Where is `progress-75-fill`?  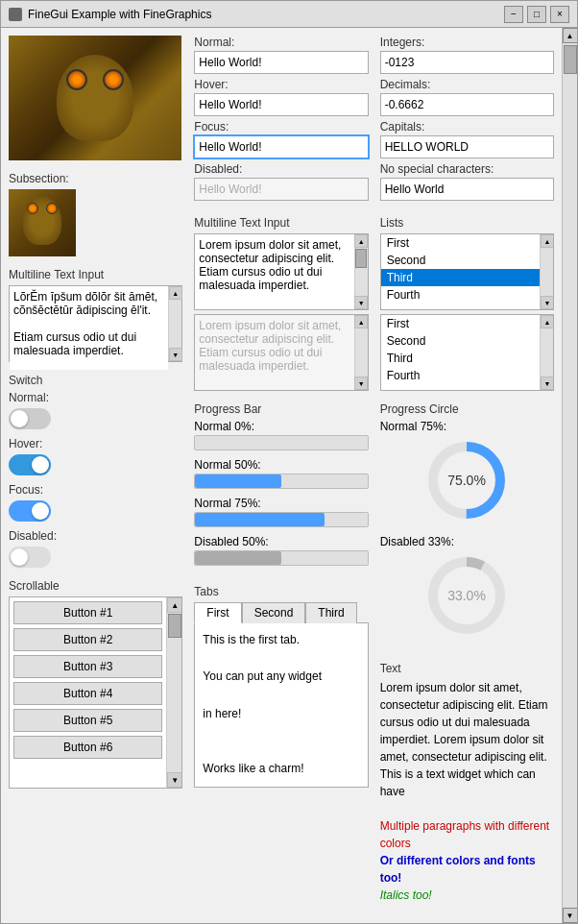 progress-75-fill is located at coordinates (259, 520).